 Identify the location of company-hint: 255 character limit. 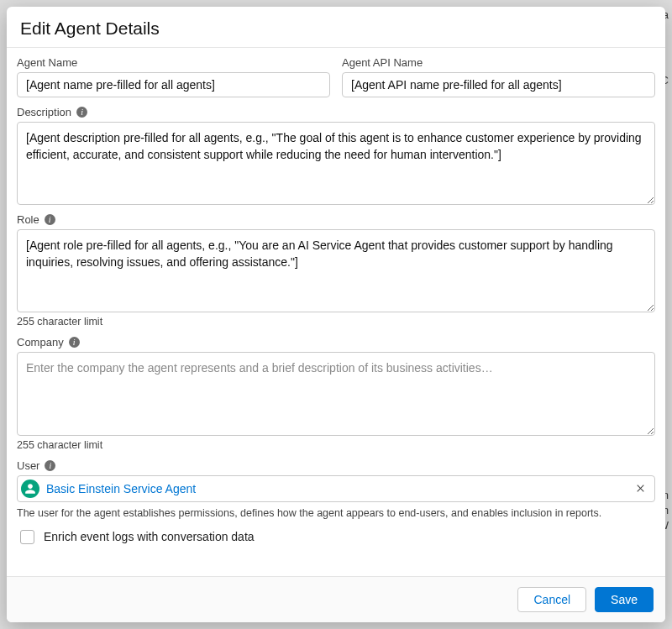
(336, 445).